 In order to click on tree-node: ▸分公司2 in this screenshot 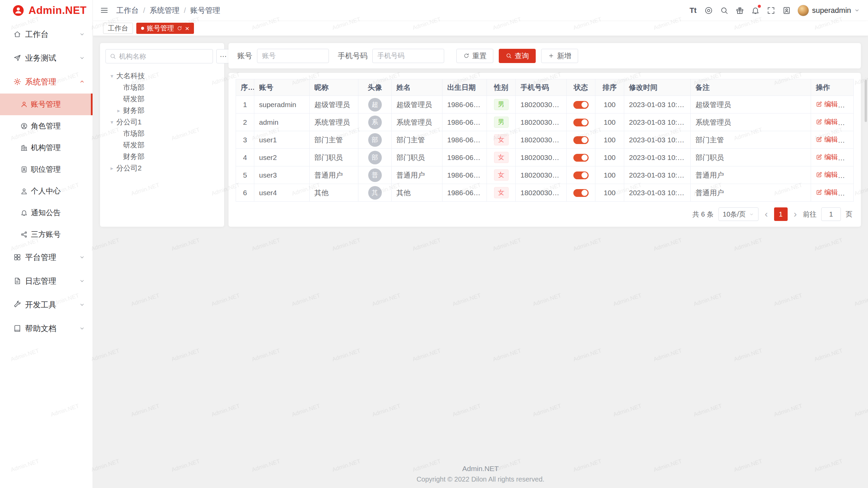, I will do `click(162, 168)`.